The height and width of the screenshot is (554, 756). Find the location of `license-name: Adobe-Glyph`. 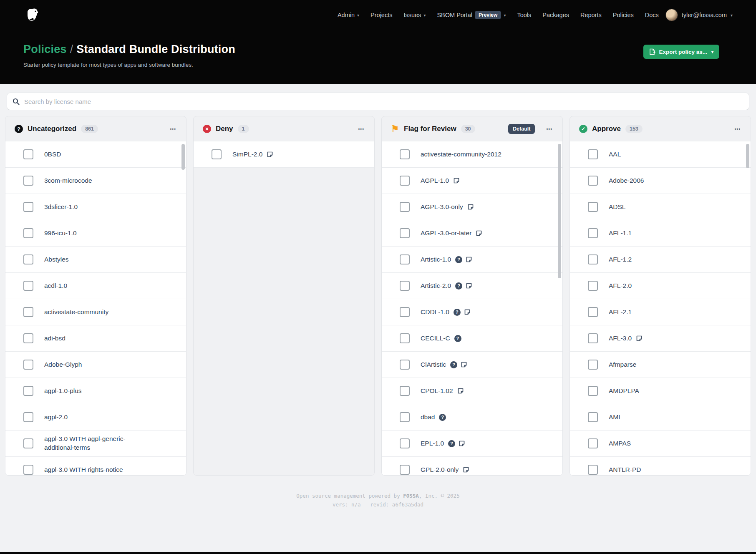

license-name: Adobe-Glyph is located at coordinates (63, 365).